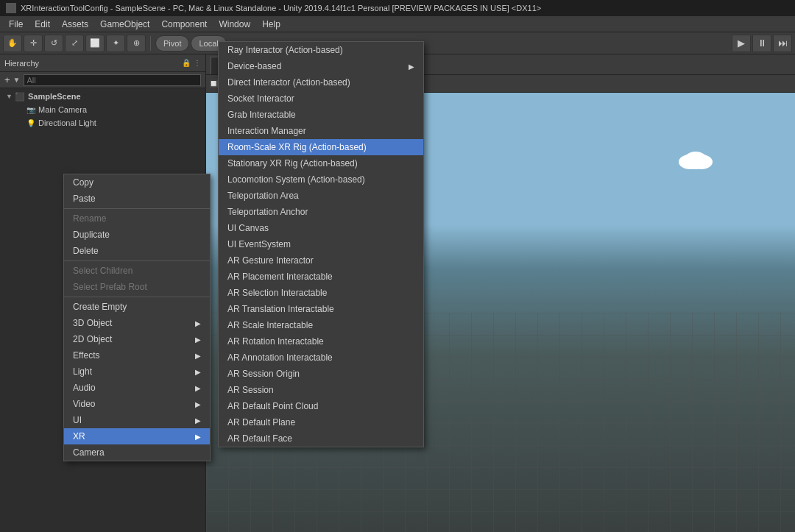 This screenshot has height=532, width=795. I want to click on xr-stationary-rig: Stationary XR Rig (Action-based), so click(321, 163).